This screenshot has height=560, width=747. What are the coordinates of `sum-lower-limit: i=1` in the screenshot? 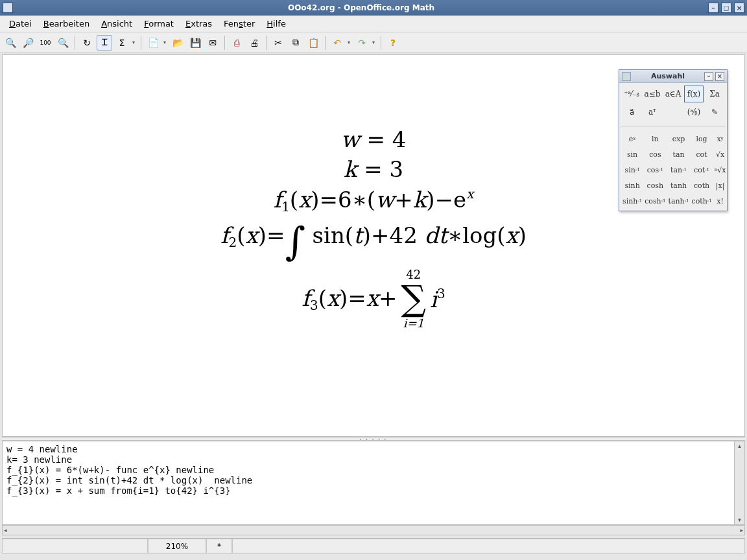 It's located at (414, 323).